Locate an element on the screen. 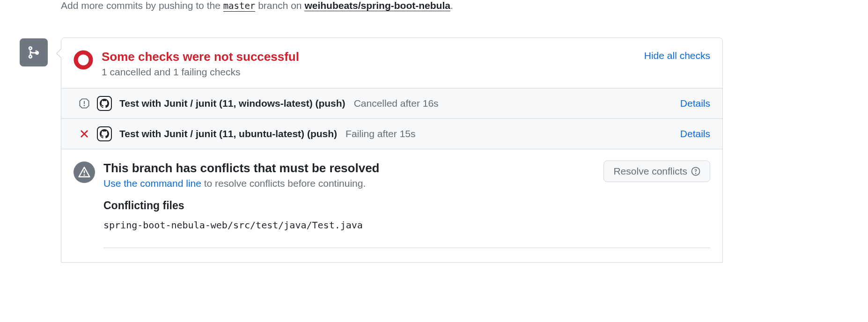 The height and width of the screenshot is (322, 868). checks-title-block: Some checks were not successful 1 cancel… is located at coordinates (373, 64).